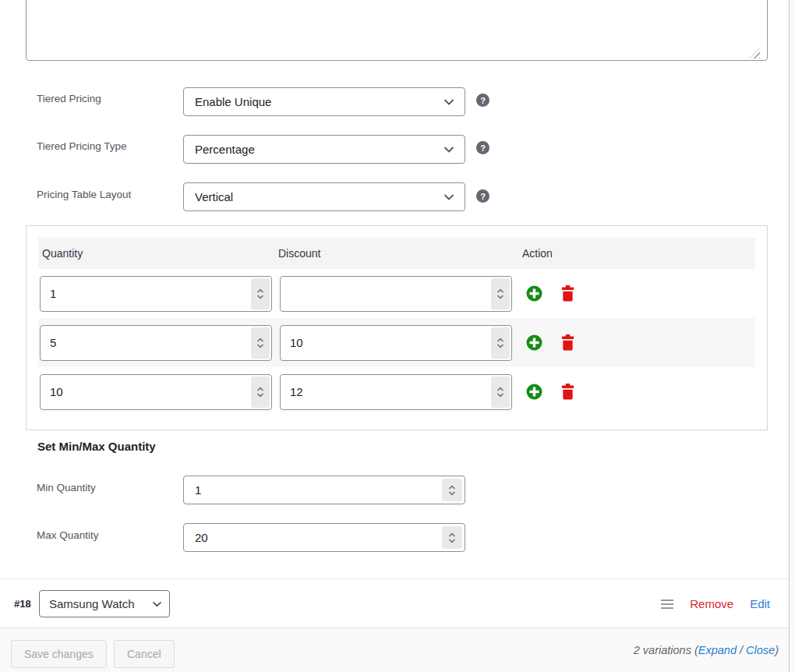 This screenshot has width=795, height=672. What do you see at coordinates (394, 650) in the screenshot?
I see `variations-toolbar: Save changes Cancel 2 variations (Expand…` at bounding box center [394, 650].